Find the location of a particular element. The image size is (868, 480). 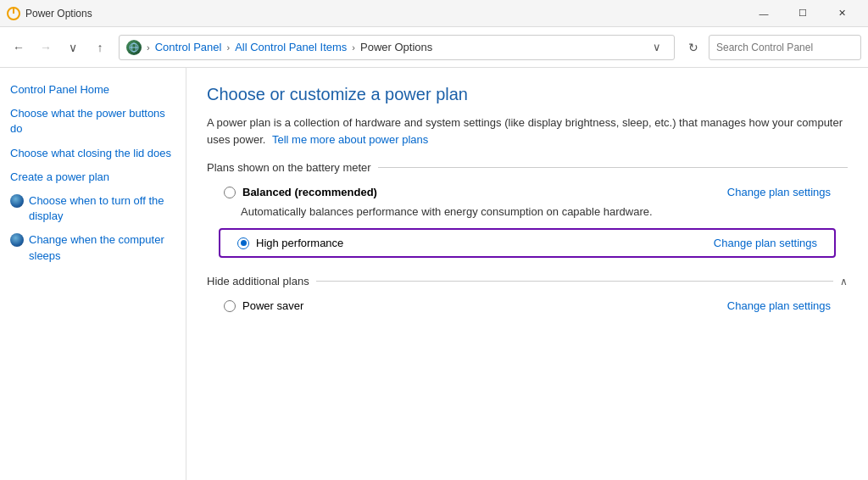

titlebar-controls: — ☐ ✕ is located at coordinates (803, 14).